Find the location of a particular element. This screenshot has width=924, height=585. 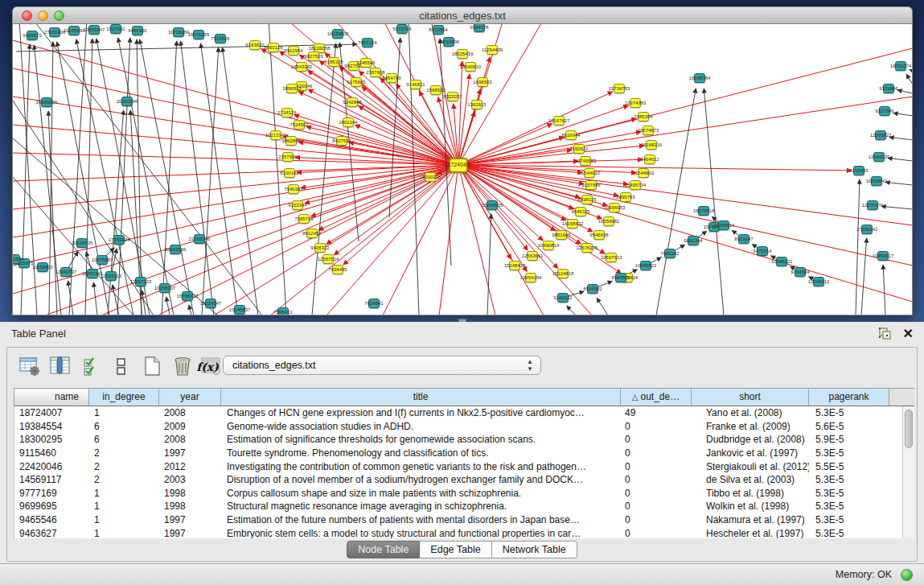

rows-mode-icon is located at coordinates (122, 367).